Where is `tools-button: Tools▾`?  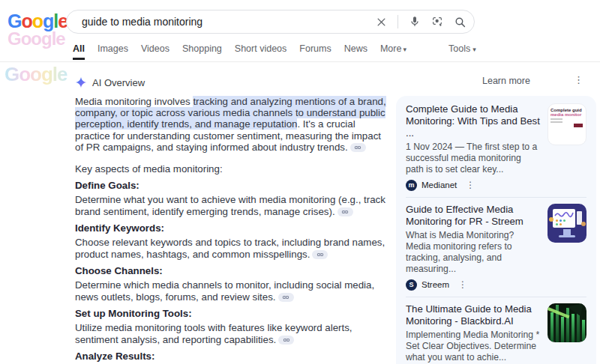 tools-button: Tools▾ is located at coordinates (462, 49).